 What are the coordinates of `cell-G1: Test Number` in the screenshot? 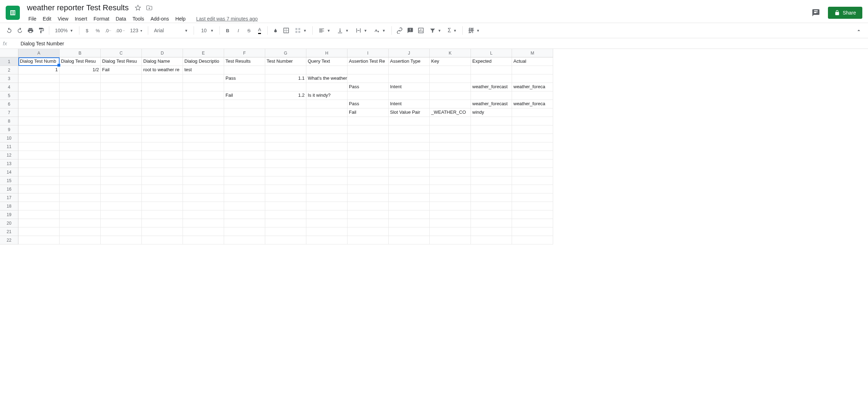 It's located at (286, 62).